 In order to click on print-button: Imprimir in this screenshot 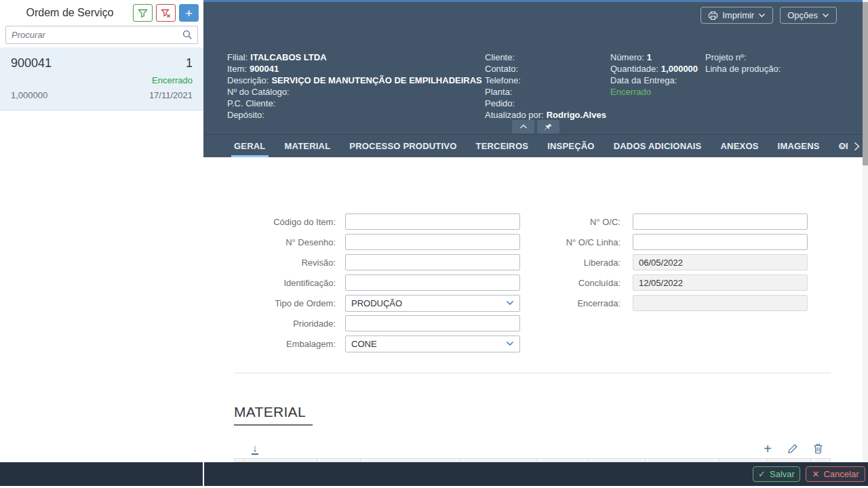, I will do `click(736, 15)`.